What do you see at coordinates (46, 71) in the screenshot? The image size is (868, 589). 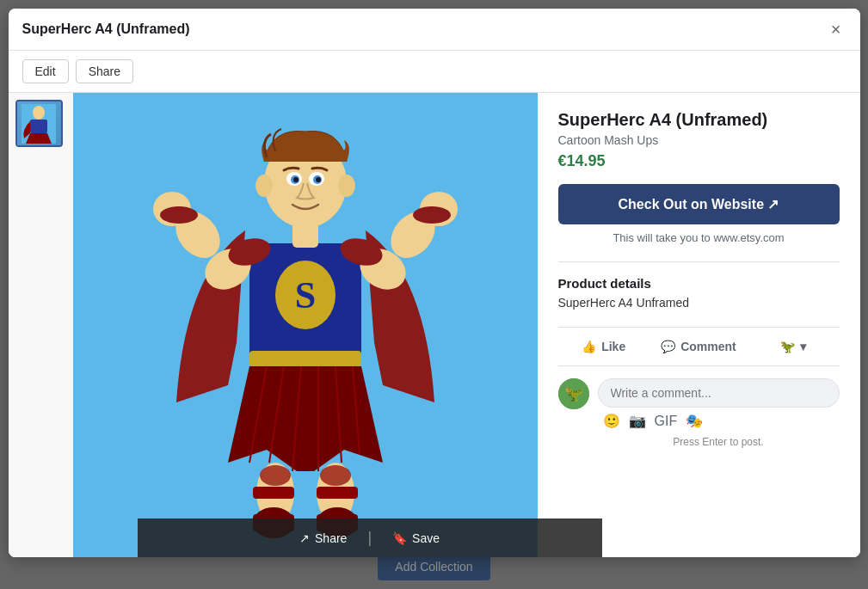 I see `edit-button: Edit` at bounding box center [46, 71].